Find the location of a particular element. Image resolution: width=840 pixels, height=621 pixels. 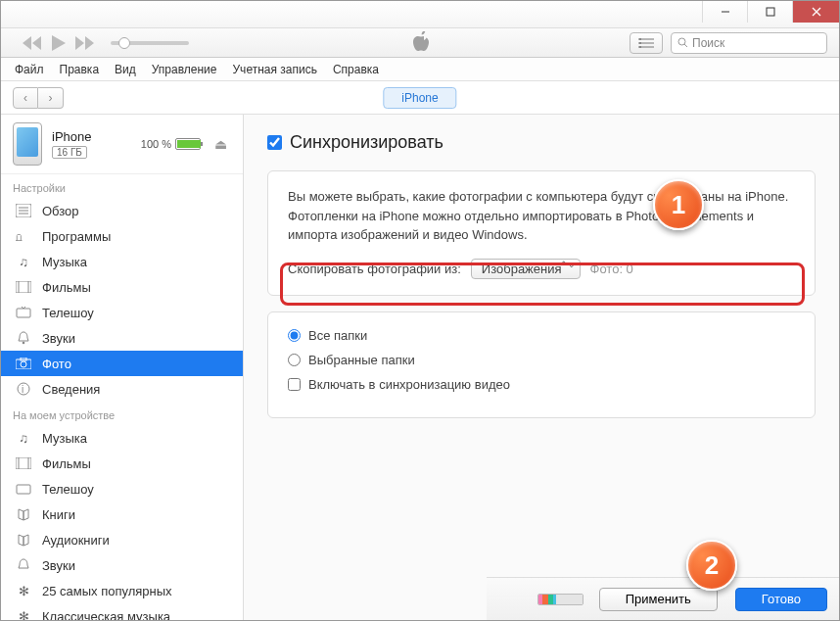

sidebar-item-device-movies: Фильмы is located at coordinates (121, 463).